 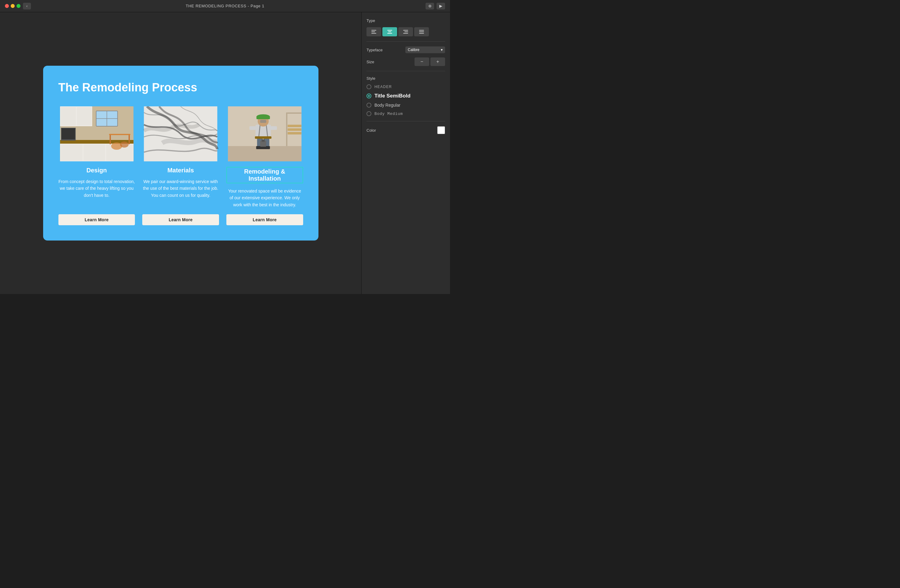 What do you see at coordinates (97, 193) in the screenshot?
I see `card-description-design: From concept design to total renovation,…` at bounding box center [97, 193].